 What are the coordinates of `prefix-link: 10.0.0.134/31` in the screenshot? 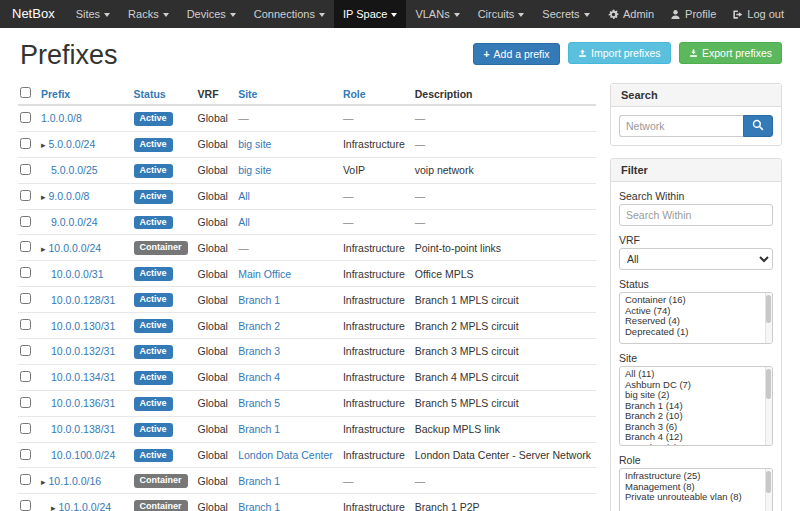 It's located at (83, 377).